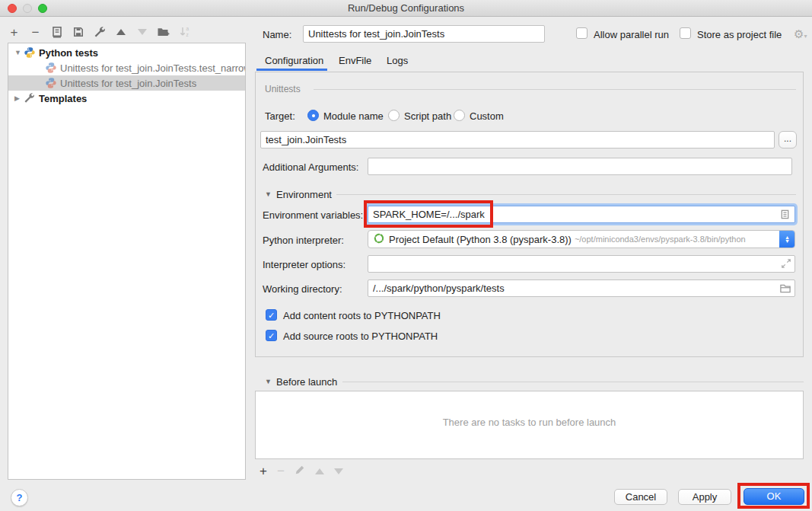 The height and width of the screenshot is (511, 812). Describe the element at coordinates (480, 239) in the screenshot. I see `python-interpreter-value: Project Default (Python 3.8 (pyspark-3.8…` at that location.